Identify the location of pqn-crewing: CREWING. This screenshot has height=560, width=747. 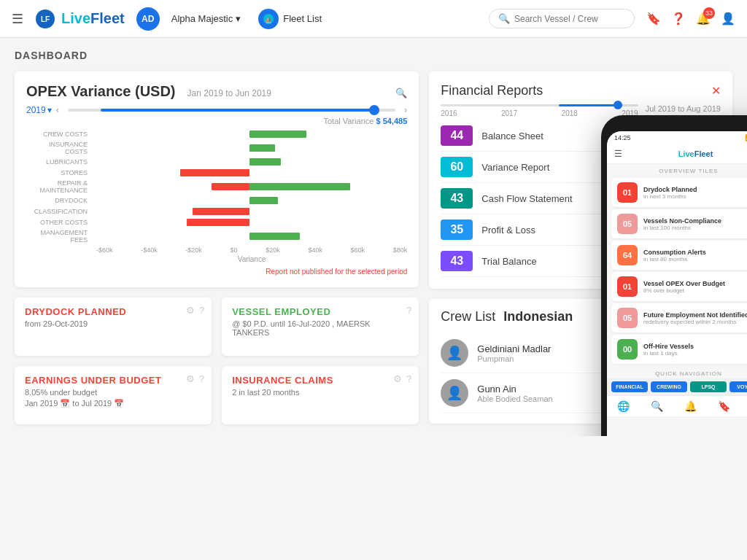
(669, 386).